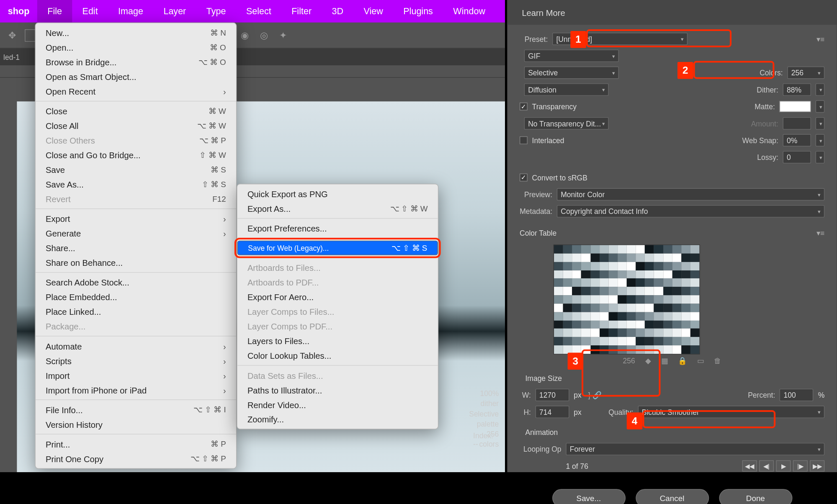 The width and height of the screenshot is (837, 504). I want to click on menu-type: Type, so click(216, 11).